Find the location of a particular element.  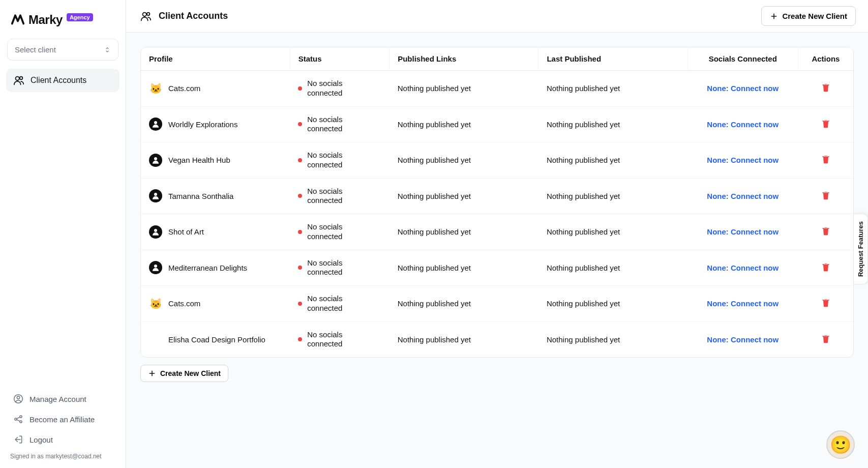

table-row: Worldly ExplorationsNo socials connected… is located at coordinates (497, 124).